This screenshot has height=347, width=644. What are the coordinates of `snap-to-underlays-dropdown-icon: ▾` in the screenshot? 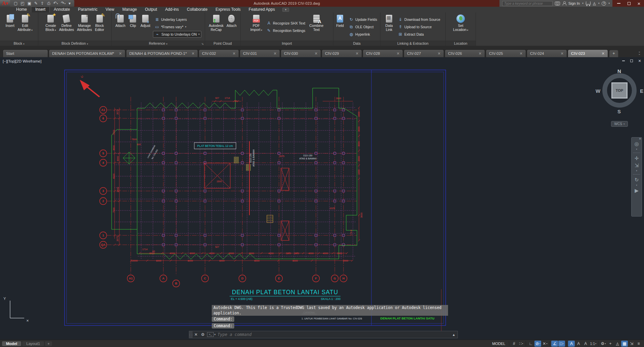 It's located at (199, 34).